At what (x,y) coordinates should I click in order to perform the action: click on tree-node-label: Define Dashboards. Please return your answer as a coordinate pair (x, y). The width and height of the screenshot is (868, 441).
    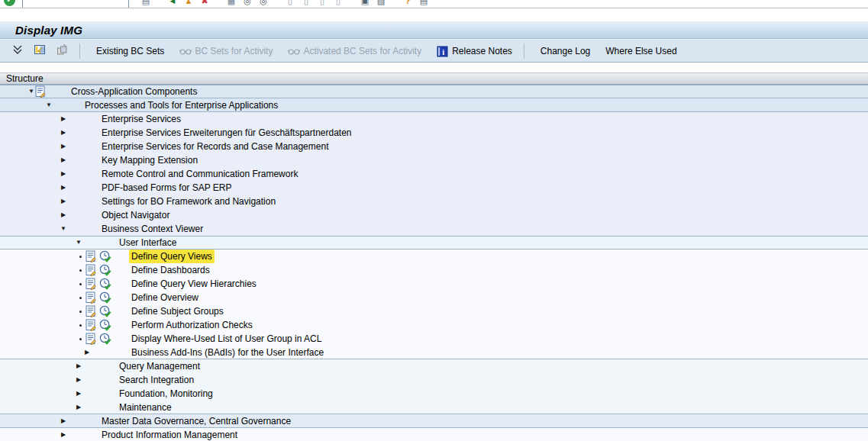
    Looking at the image, I should click on (171, 270).